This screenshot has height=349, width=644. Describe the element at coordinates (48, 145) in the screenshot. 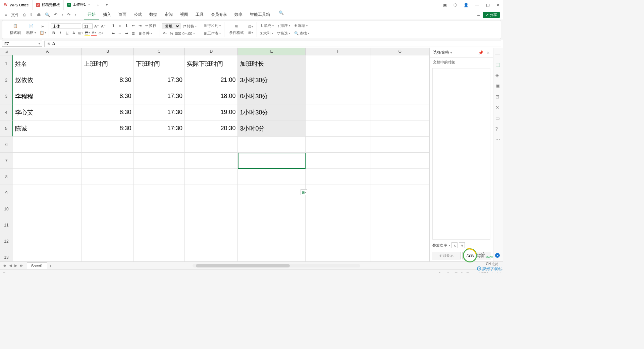

I see `cell-a6` at that location.